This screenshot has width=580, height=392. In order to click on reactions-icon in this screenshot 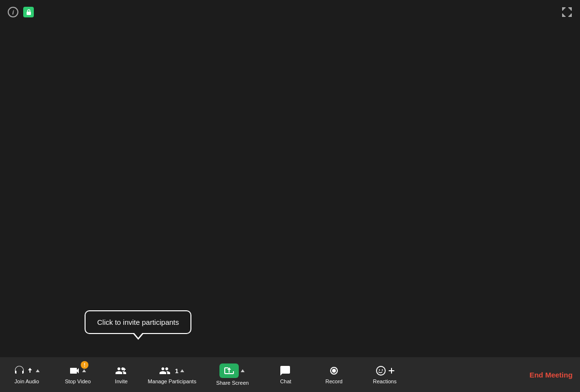, I will do `click(381, 371)`.